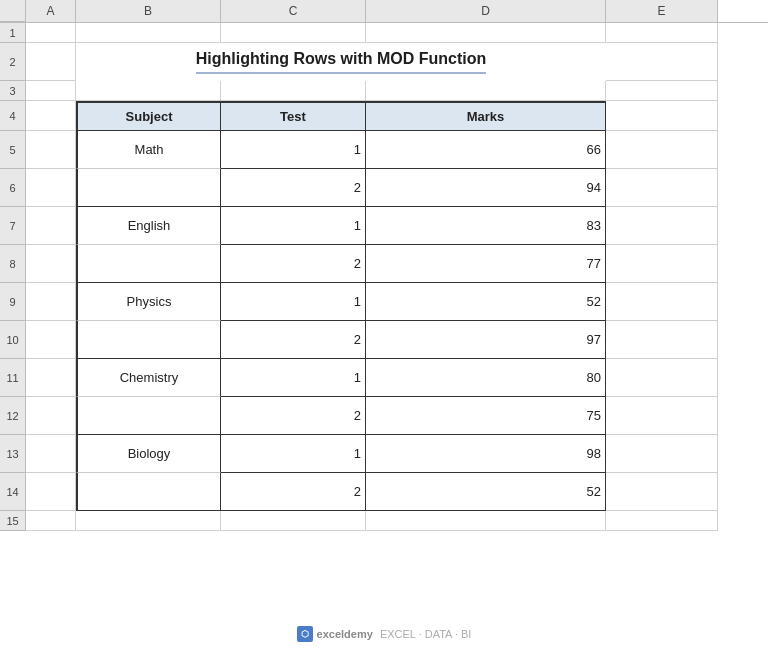  What do you see at coordinates (486, 302) in the screenshot?
I see `cell-d9-marks: 52` at bounding box center [486, 302].